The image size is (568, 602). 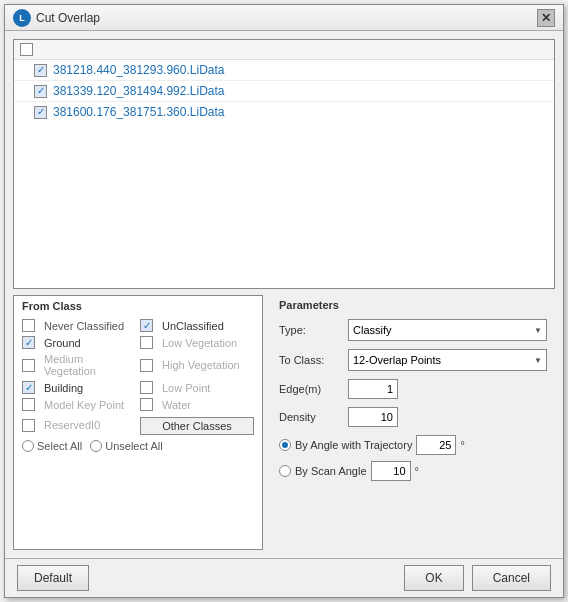 What do you see at coordinates (146, 342) in the screenshot?
I see `checkbox-low-vegetation` at bounding box center [146, 342].